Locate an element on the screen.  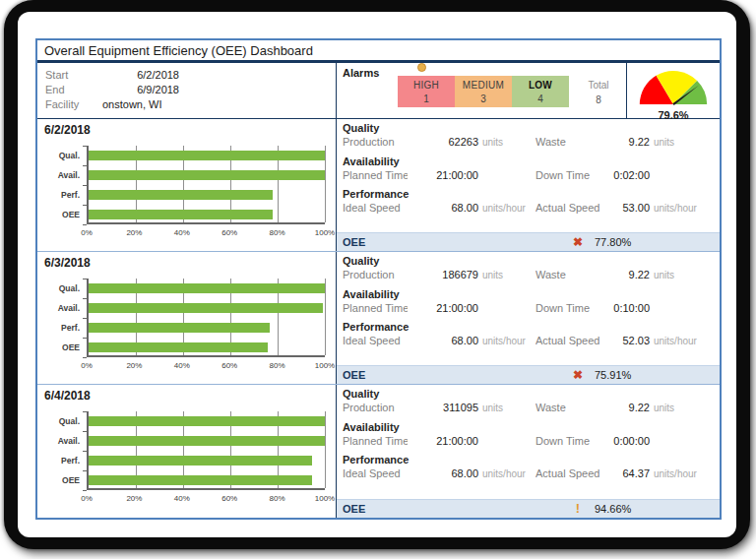
bar-oee is located at coordinates (178, 347).